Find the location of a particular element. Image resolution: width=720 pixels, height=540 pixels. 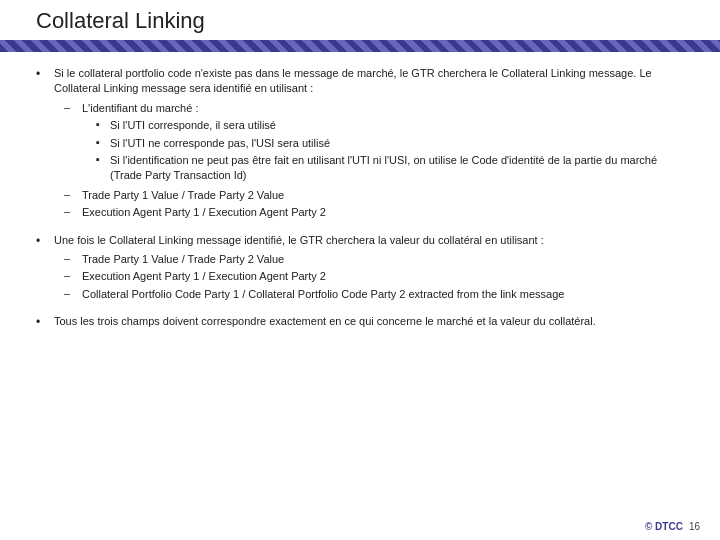

sub-item-2b: – Execution Agent Party 1 / Execution Ag… is located at coordinates (374, 276).